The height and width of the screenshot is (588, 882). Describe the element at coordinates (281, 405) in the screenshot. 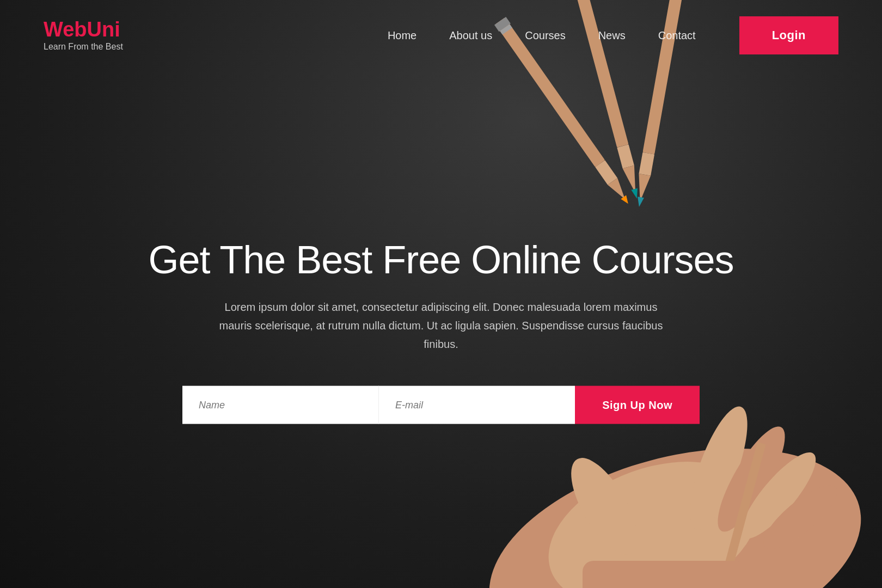

I see `name-input` at that location.